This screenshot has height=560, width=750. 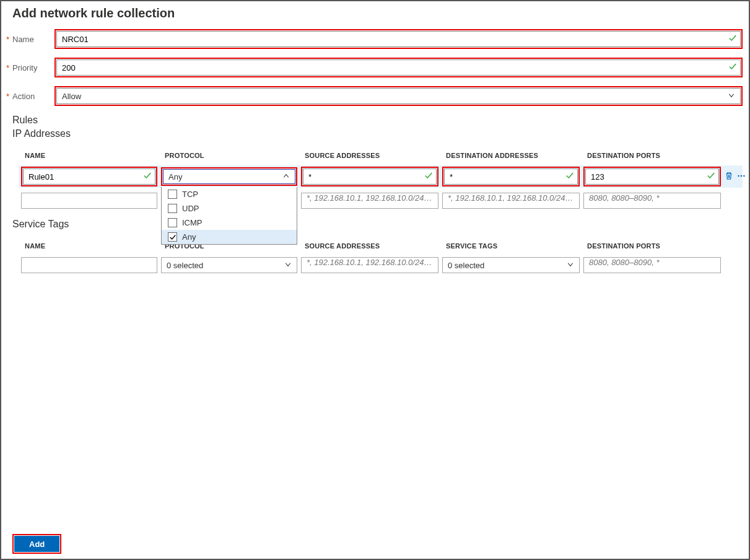 What do you see at coordinates (229, 216) in the screenshot?
I see `protocol-dropdown: TCP UDP ICMP Any` at bounding box center [229, 216].